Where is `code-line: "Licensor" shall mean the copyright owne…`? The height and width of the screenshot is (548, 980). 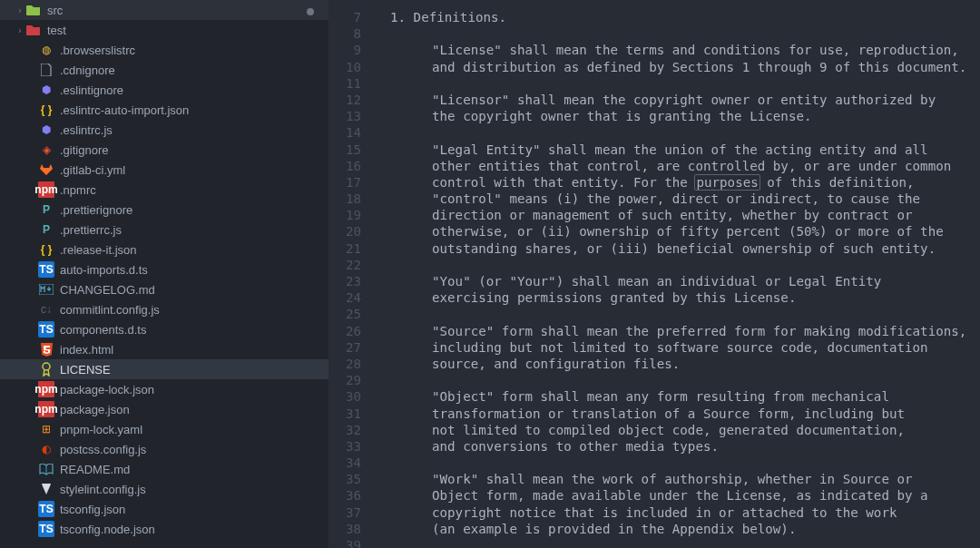 code-line: "Licensor" shall mean the copyright owne… is located at coordinates (676, 100).